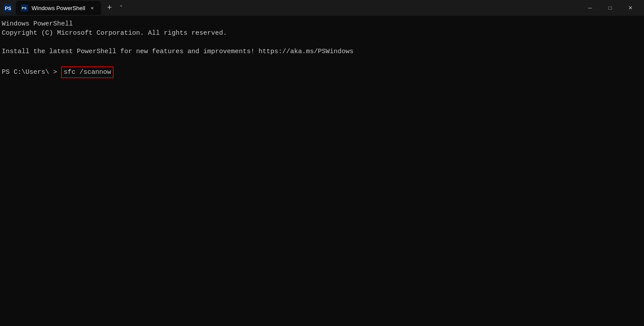 This screenshot has width=644, height=326. I want to click on tab-close-button: ✕, so click(92, 8).